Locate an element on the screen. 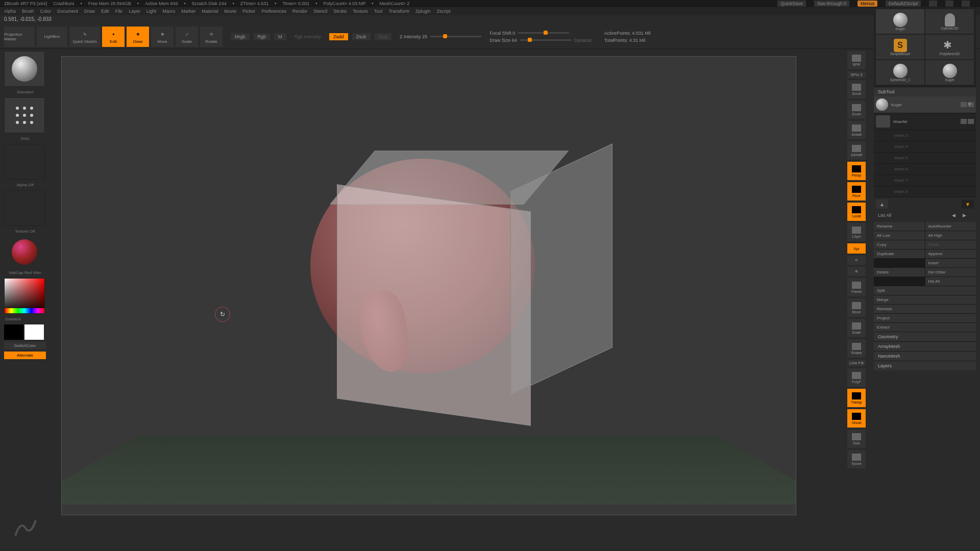 This screenshot has width=980, height=551. draw-size-slider: Draw Size 64Dynamic is located at coordinates (541, 40).